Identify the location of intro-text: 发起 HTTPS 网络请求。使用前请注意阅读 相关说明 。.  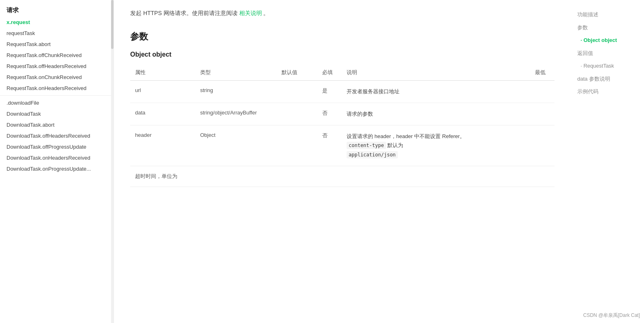
(343, 13).